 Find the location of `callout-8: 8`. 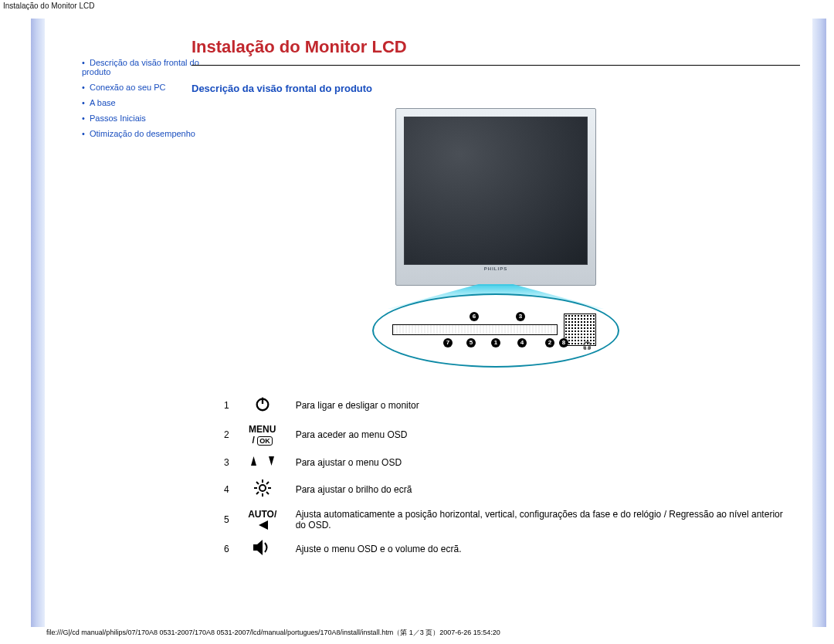

callout-8: 8 is located at coordinates (564, 343).